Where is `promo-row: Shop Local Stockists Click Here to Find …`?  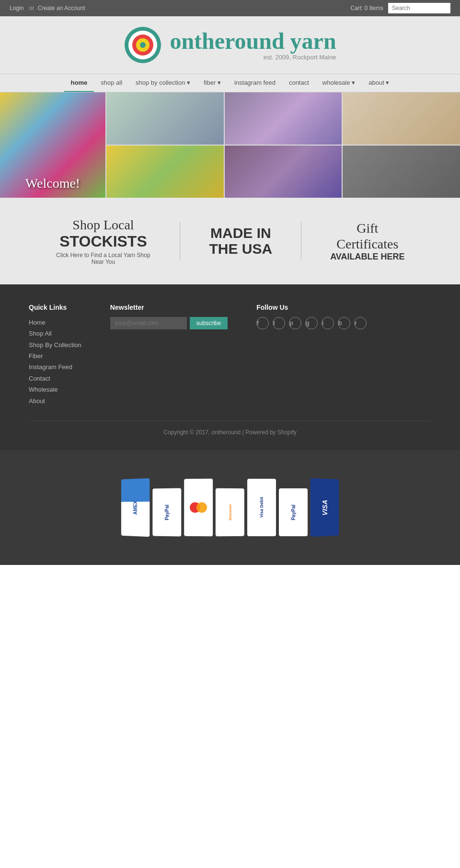
promo-row: Shop Local Stockists Click Here to Find … is located at coordinates (230, 241).